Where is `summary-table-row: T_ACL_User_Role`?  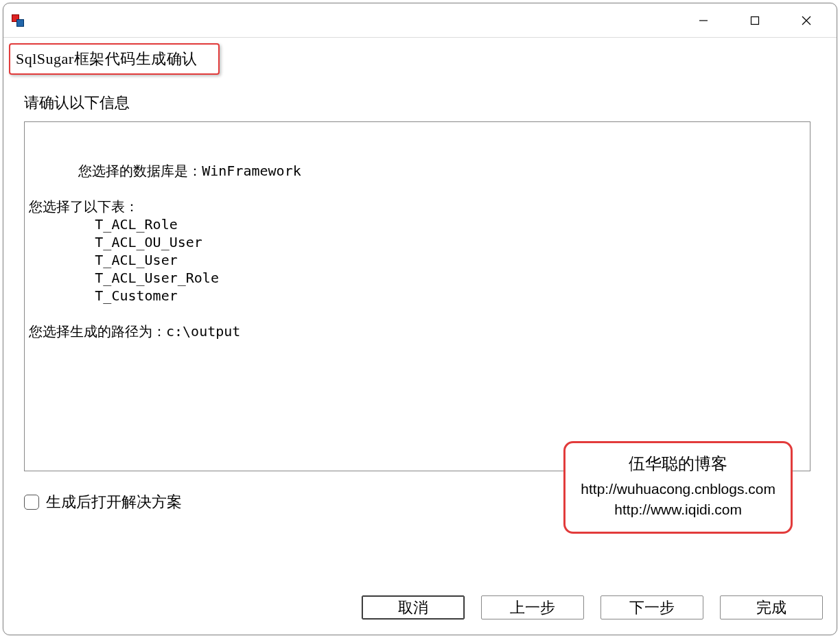 summary-table-row: T_ACL_User_Role is located at coordinates (156, 278).